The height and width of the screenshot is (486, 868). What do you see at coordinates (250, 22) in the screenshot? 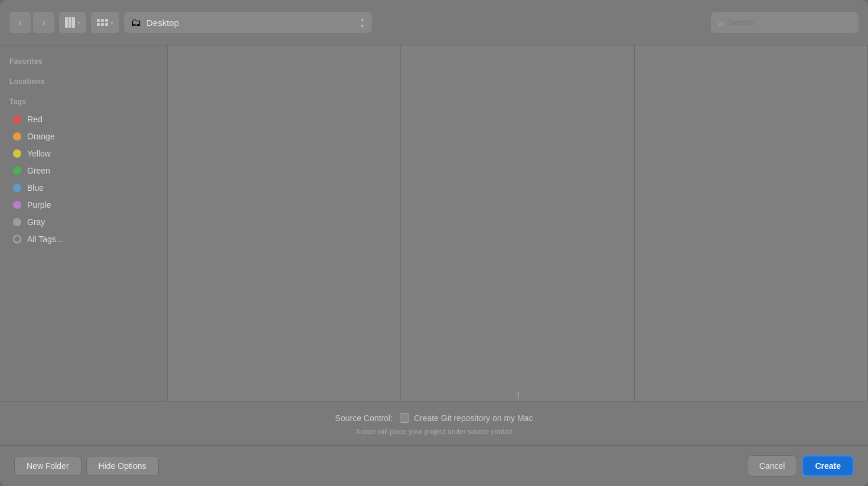
I see `location-text: Desktop` at bounding box center [250, 22].